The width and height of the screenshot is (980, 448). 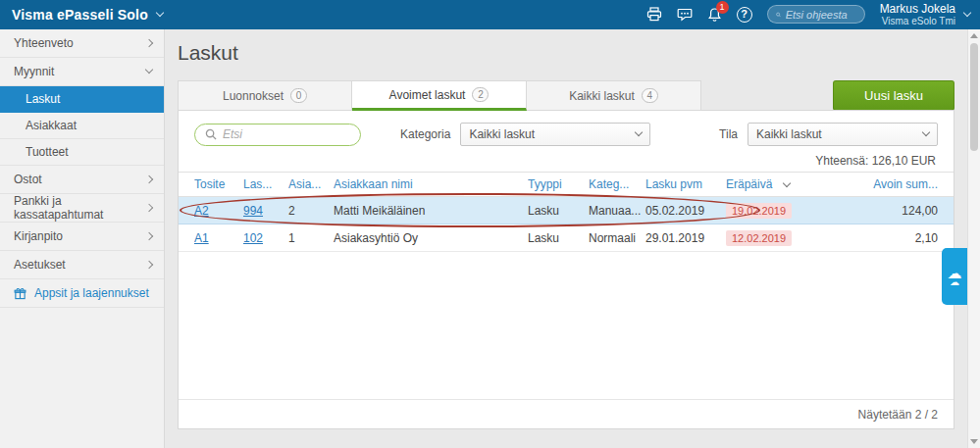 I want to click on header-kategoria: Kateg..., so click(x=617, y=184).